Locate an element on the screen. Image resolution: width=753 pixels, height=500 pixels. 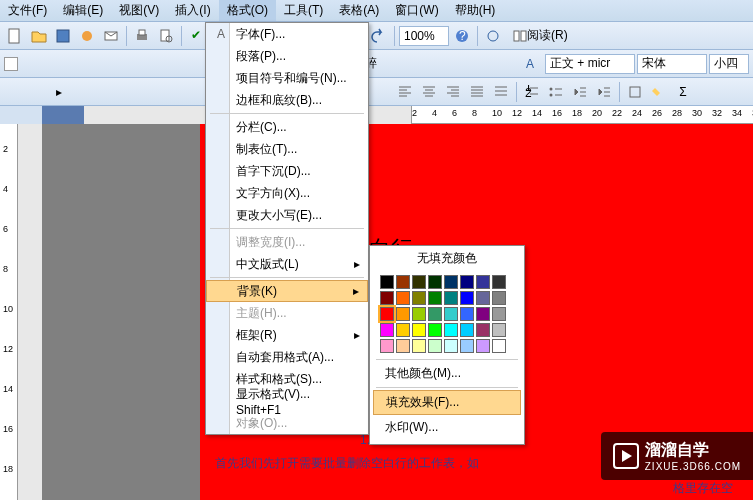
no-fill-label: 无填充颜色 is located at coordinates (447, 258).